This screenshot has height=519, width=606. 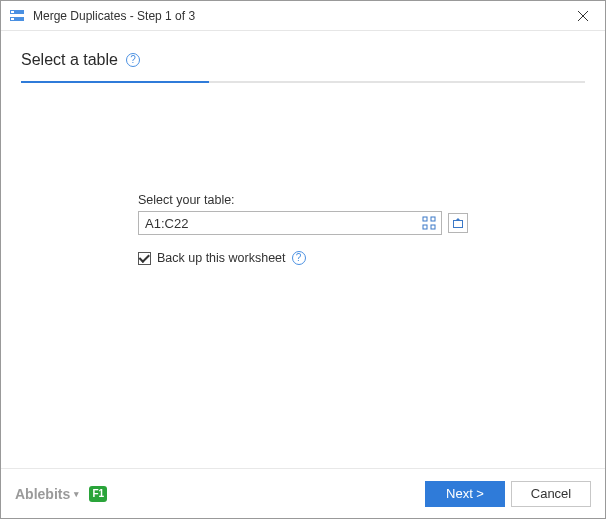 What do you see at coordinates (290, 223) in the screenshot?
I see `table-input-wrap` at bounding box center [290, 223].